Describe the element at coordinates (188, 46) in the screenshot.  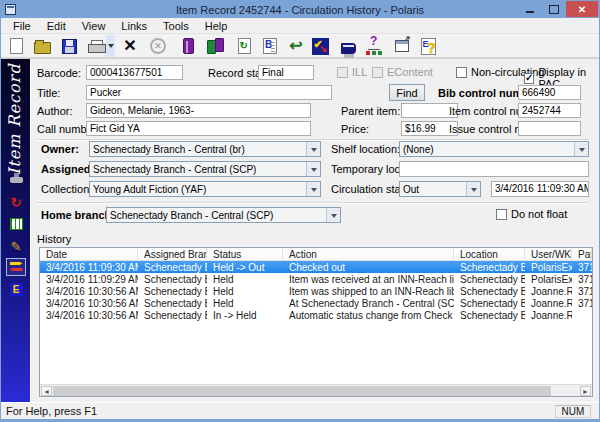
I see `item-block-icon` at that location.